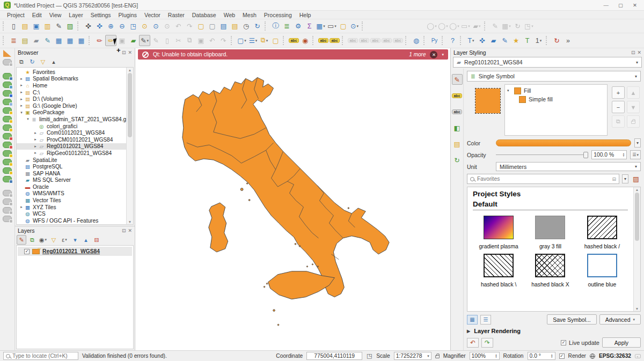 Image resolution: width=644 pixels, height=361 pixels. What do you see at coordinates (71, 180) in the screenshot?
I see `browser-item-mssql: ▰MS SQL Server` at bounding box center [71, 180].